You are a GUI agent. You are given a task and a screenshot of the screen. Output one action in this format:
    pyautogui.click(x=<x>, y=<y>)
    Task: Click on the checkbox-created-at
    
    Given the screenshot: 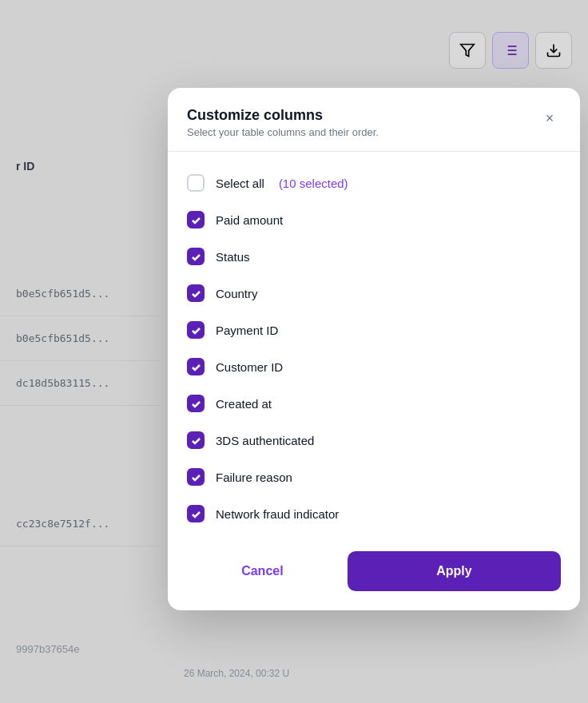 What is the action you would take?
    pyautogui.click(x=196, y=403)
    